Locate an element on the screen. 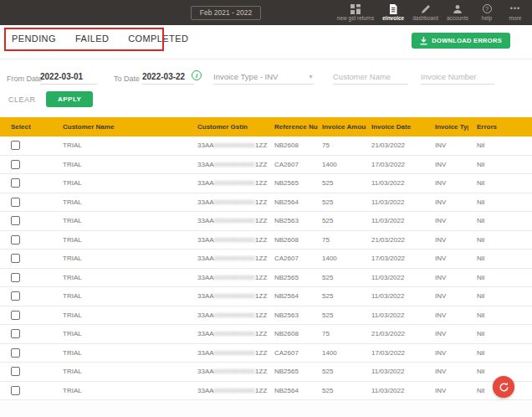 Image resolution: width=532 pixels, height=417 pixels. cell-reference-number: NB2563 is located at coordinates (293, 315).